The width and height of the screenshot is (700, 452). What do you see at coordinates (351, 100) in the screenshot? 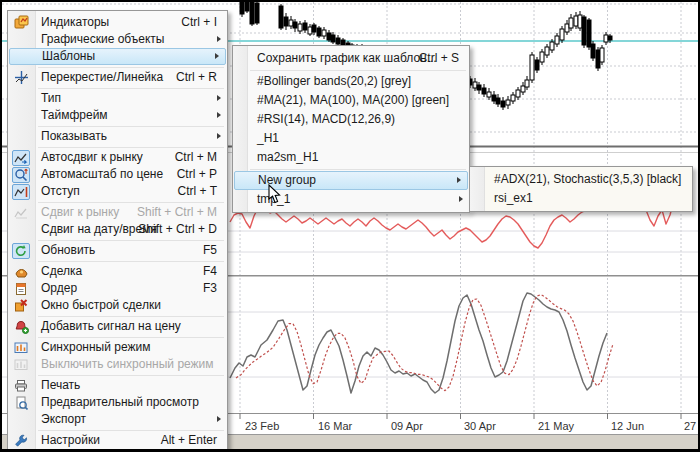
I see `menu-item-tpl-ma: #MA(21), MA(100), MA(200) [green]` at bounding box center [351, 100].